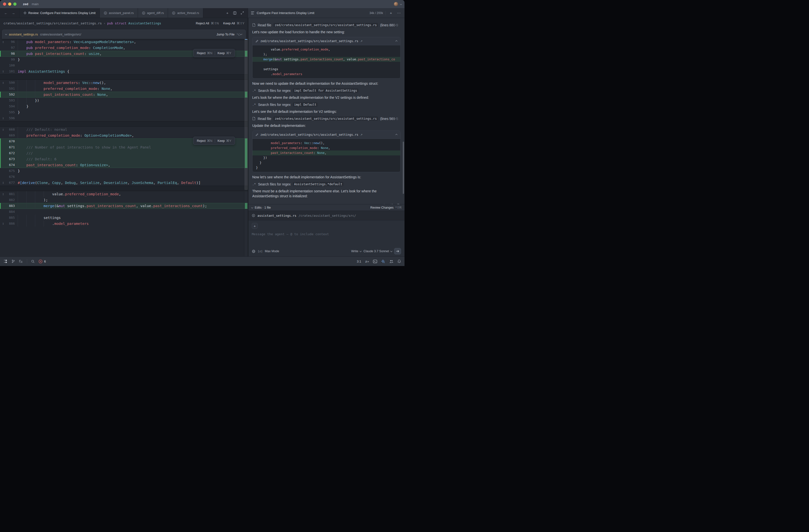 Image resolution: width=809 pixels, height=532 pixels. Describe the element at coordinates (326, 62) in the screenshot. I see `edit-card-code: value.preferred_completion_mode, ); merg…` at that location.